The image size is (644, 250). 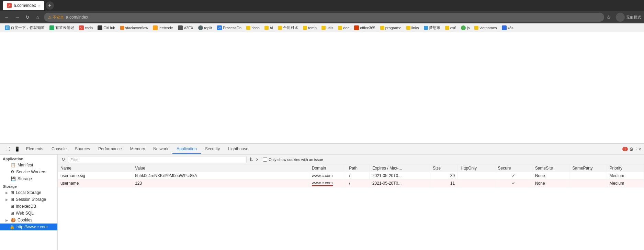 I want to click on col-header-domain: Domain, so click(x=327, y=169).